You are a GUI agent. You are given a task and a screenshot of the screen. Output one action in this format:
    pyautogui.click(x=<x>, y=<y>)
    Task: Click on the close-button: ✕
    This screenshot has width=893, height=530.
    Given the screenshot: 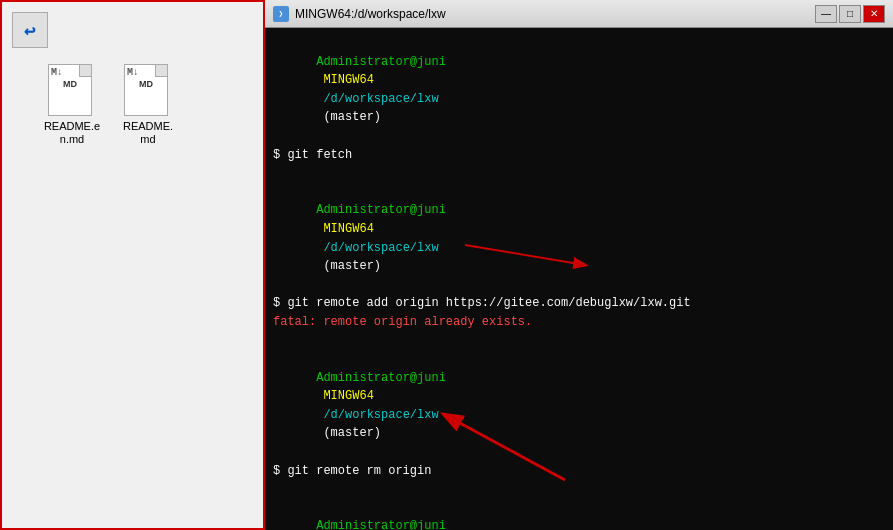 What is the action you would take?
    pyautogui.click(x=874, y=14)
    